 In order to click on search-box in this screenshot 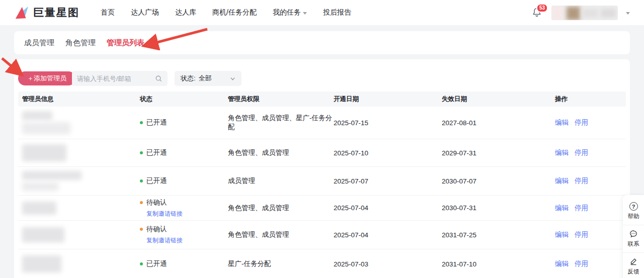, I will do `click(120, 78)`.